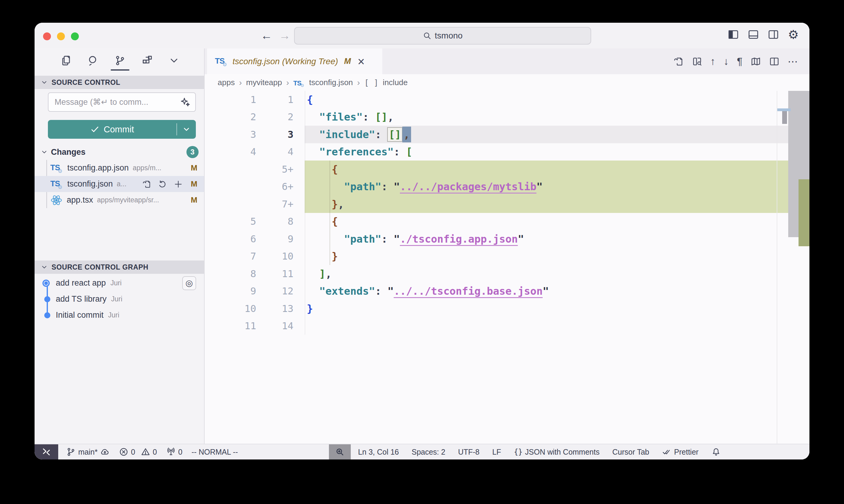  Describe the element at coordinates (185, 102) in the screenshot. I see `sparkle-copilot-icon` at that location.